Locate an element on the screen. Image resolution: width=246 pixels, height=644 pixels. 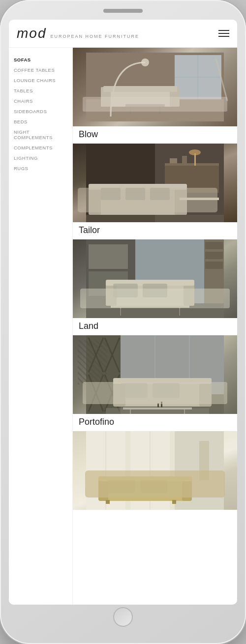
sidebar-item-coffee-tables: COFFEE TABLES is located at coordinates (40, 70).